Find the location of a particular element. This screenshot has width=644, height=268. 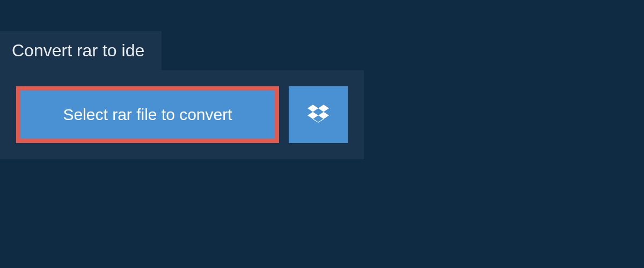

dropbox-button is located at coordinates (318, 115).